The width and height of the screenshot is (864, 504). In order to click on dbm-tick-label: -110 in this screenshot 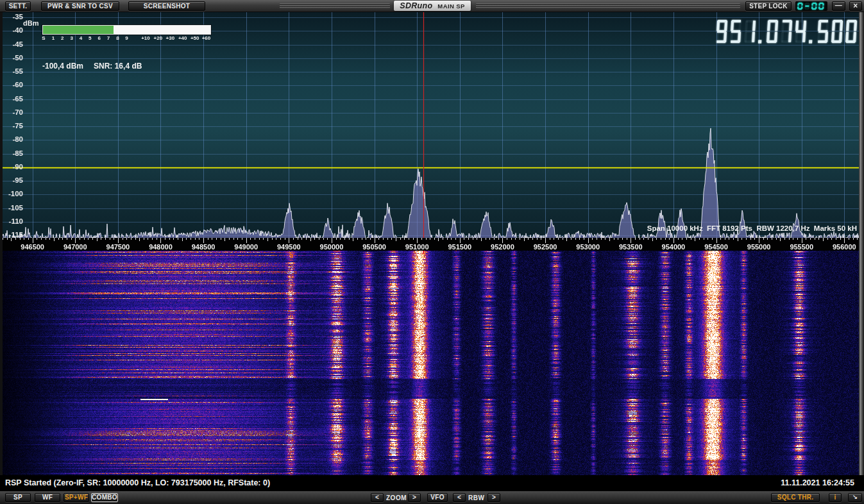, I will do `click(12, 221)`.